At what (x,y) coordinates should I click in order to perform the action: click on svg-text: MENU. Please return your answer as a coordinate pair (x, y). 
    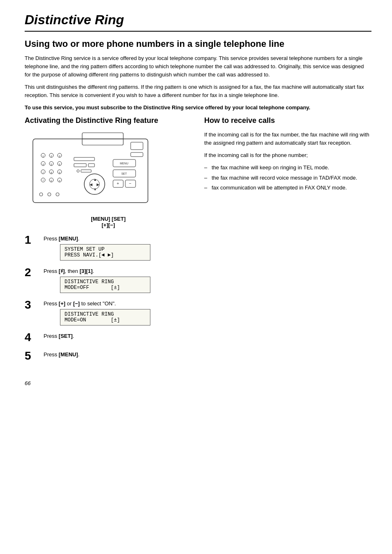
    Looking at the image, I should click on (124, 164).